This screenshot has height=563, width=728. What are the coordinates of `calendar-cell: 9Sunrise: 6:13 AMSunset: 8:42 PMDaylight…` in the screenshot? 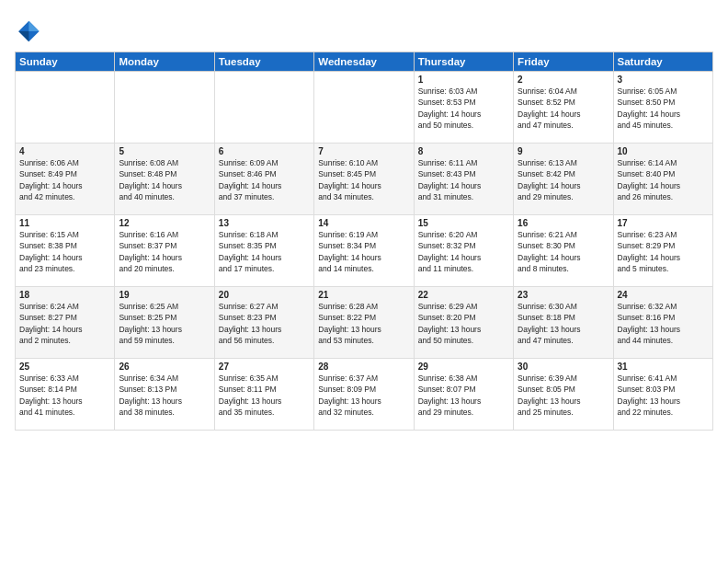 It's located at (563, 179).